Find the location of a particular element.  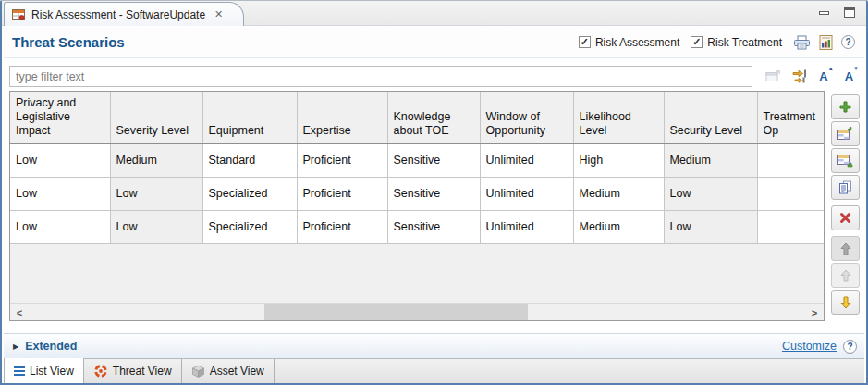

customize-link: Customize is located at coordinates (810, 346).